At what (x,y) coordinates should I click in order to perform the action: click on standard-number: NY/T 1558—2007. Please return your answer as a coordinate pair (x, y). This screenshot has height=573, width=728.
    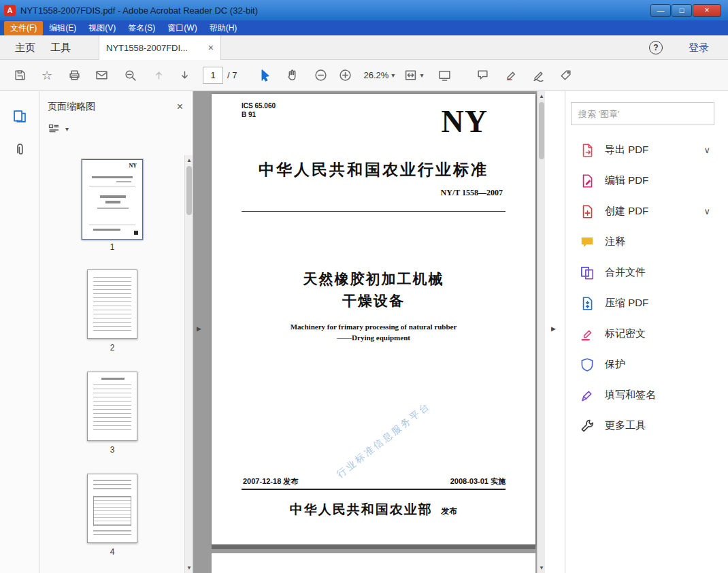
    Looking at the image, I should click on (472, 193).